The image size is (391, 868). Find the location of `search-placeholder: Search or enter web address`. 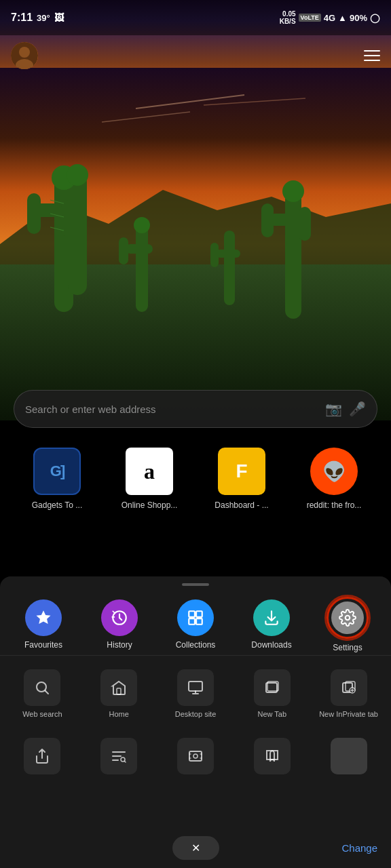

search-placeholder: Search or enter web address is located at coordinates (172, 410).